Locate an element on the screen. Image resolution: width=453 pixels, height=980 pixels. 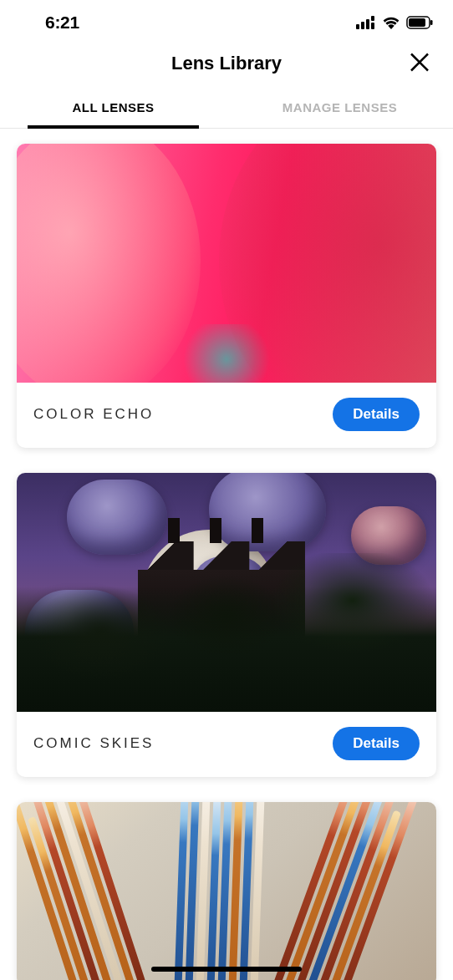
status-icons is located at coordinates (394, 23).